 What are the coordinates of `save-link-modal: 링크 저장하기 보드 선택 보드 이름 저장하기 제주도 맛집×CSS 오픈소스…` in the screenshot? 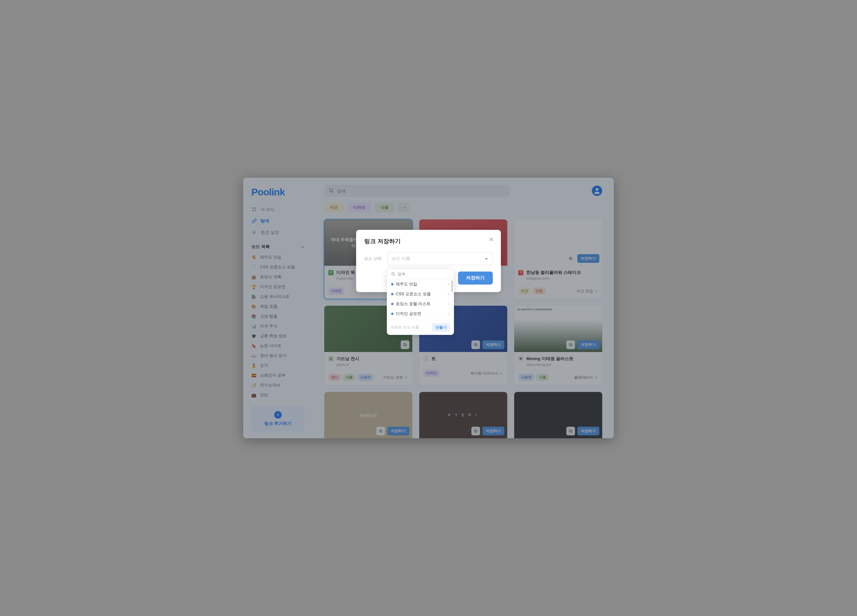 It's located at (428, 261).